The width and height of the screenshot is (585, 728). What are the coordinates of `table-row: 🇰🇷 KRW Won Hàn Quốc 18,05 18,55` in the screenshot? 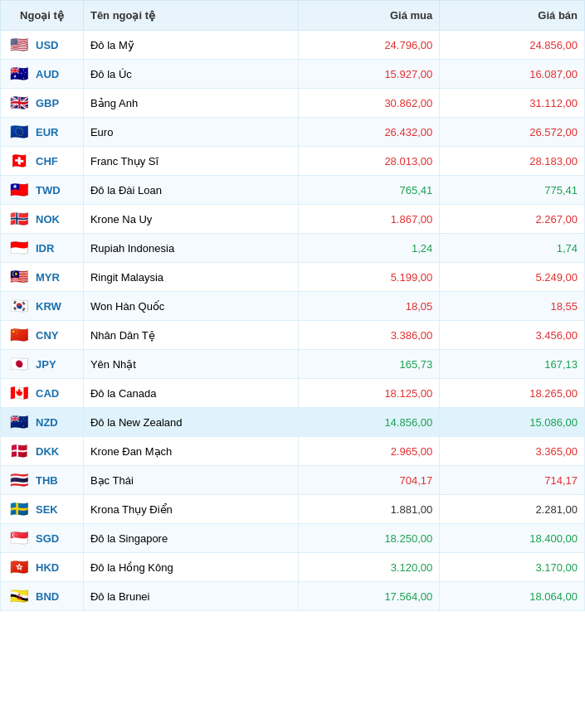 It's located at (293, 307).